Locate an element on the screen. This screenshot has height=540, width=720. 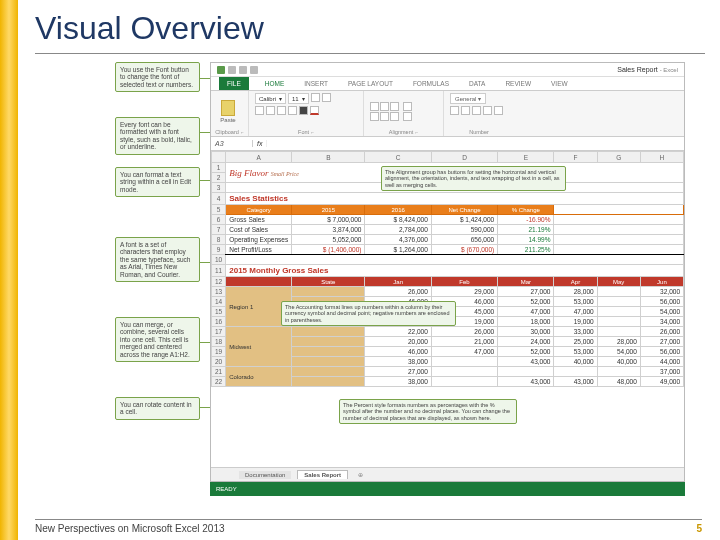
hdr-category: Category is located at coordinates (259, 210).